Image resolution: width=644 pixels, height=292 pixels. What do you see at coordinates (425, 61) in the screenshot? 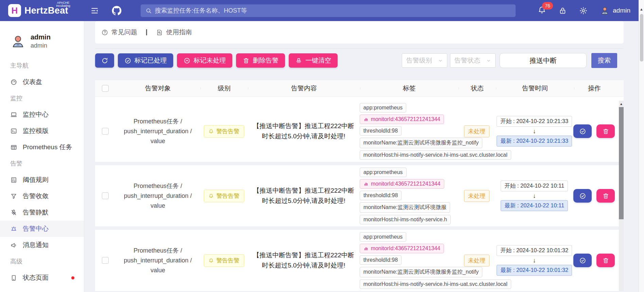
I see `alert-level-select: 告警级别` at bounding box center [425, 61].